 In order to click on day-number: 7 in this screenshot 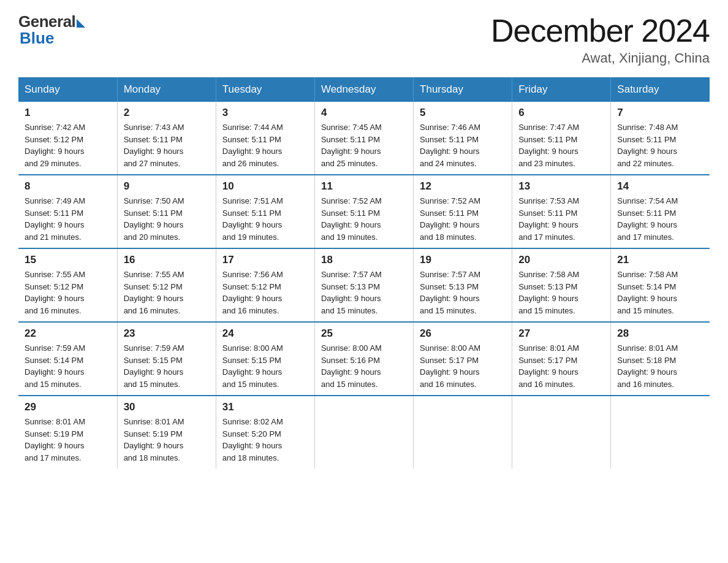, I will do `click(661, 113)`.